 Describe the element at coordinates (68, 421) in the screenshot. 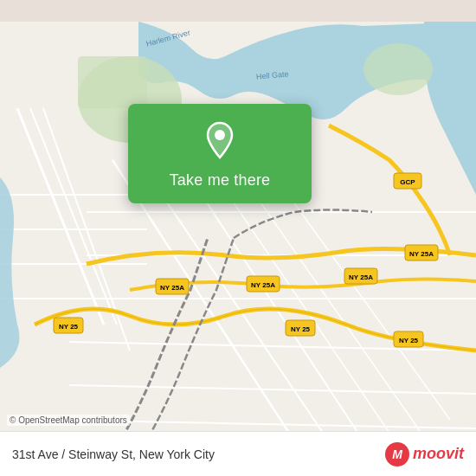

I see `map-copyright: © OpenStreetMap contributors` at that location.